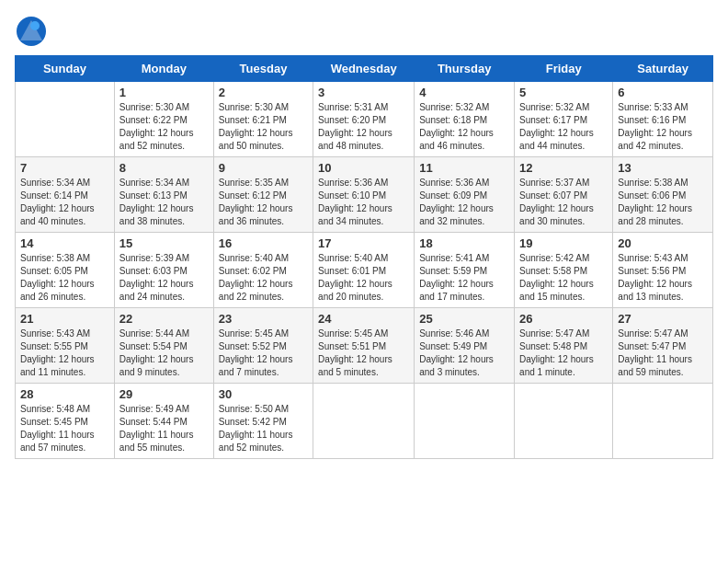  I want to click on day-info: Sunrise: 5:34 AM Sunset: 6:13 PM Dayligh…, so click(164, 202).